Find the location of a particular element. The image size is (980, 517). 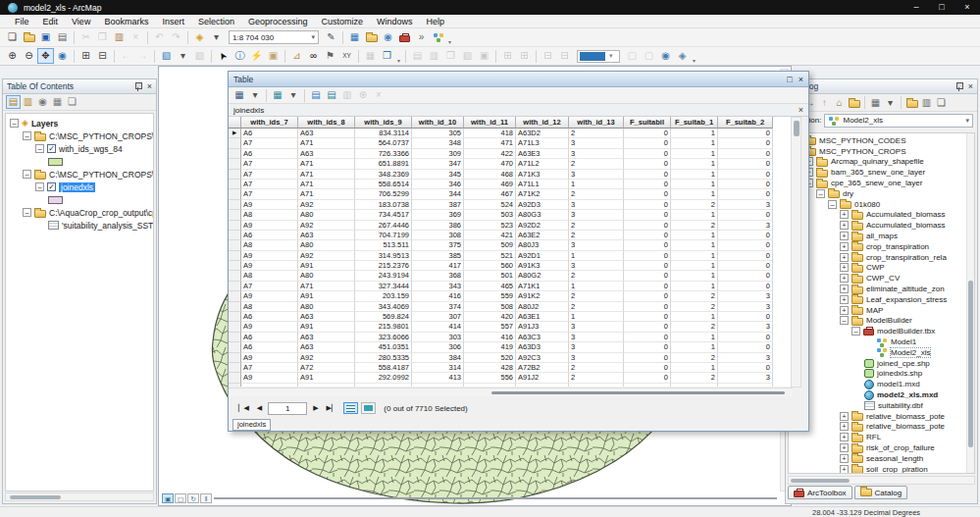

save-document-button: ▣ is located at coordinates (45, 37).